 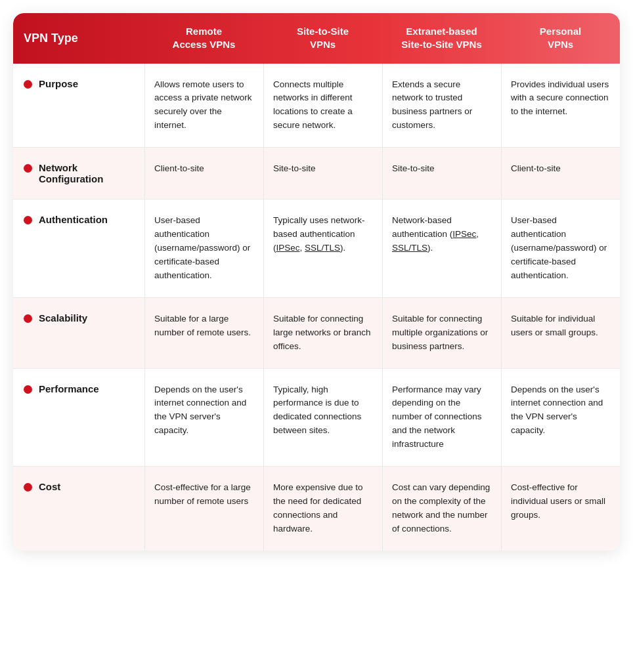 I want to click on header-site-to-site: Site-to-SiteVPNs, so click(x=323, y=38).